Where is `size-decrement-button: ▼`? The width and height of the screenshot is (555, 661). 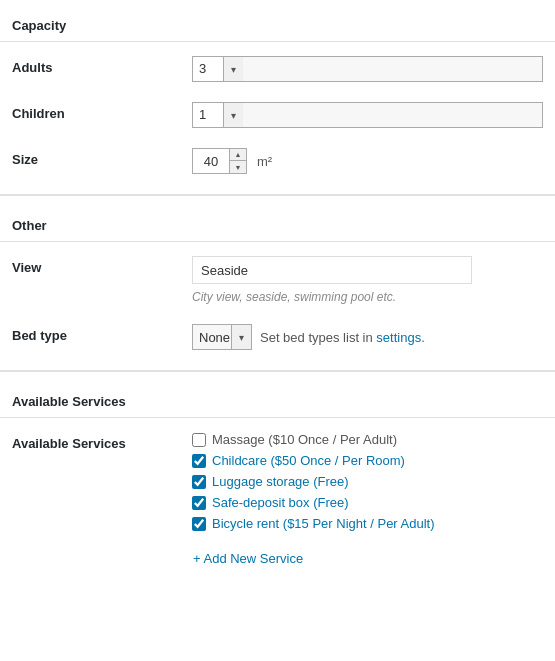
size-decrement-button: ▼ is located at coordinates (238, 167).